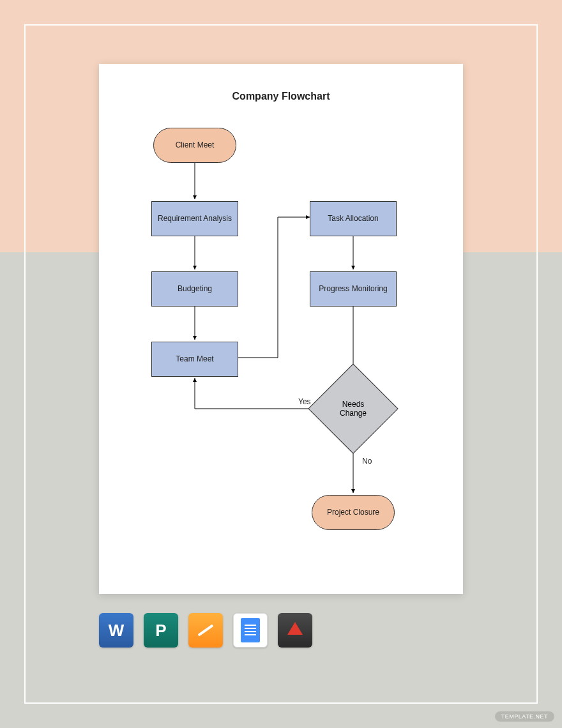 The image size is (562, 728). What do you see at coordinates (195, 359) in the screenshot?
I see `node-team-meet: Team Meet` at bounding box center [195, 359].